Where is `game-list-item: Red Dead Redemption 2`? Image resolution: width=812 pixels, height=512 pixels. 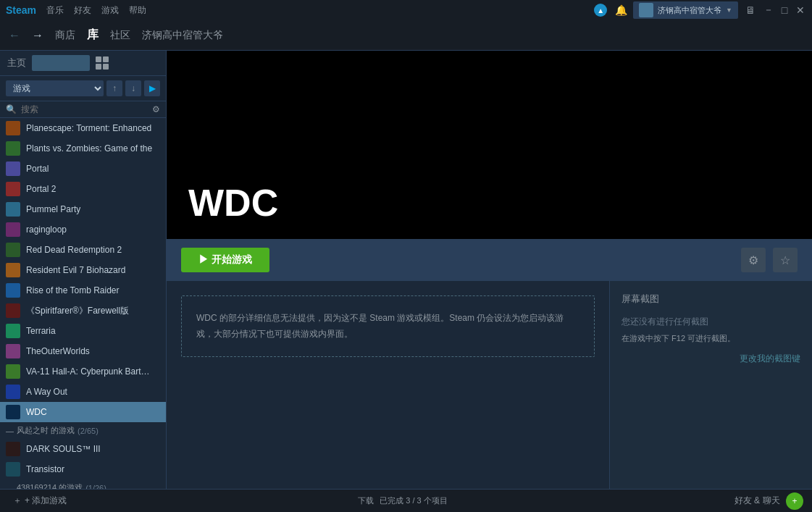 game-list-item: Red Dead Redemption 2 is located at coordinates (83, 250).